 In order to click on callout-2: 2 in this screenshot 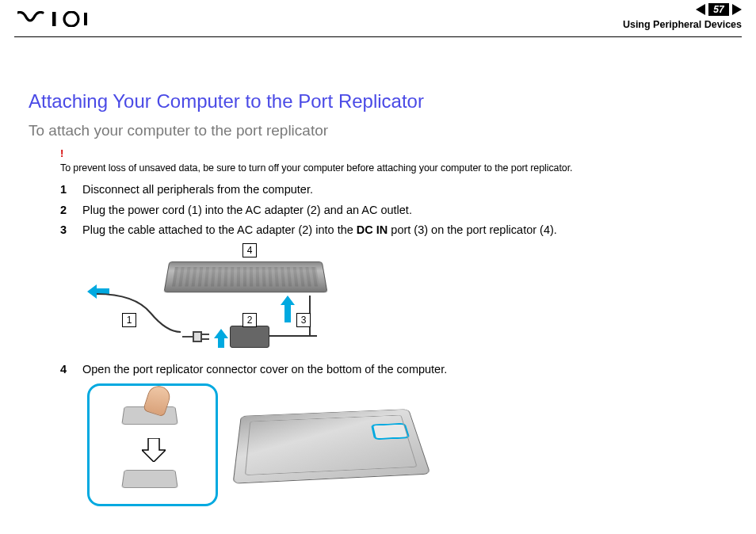, I will do `click(250, 320)`.